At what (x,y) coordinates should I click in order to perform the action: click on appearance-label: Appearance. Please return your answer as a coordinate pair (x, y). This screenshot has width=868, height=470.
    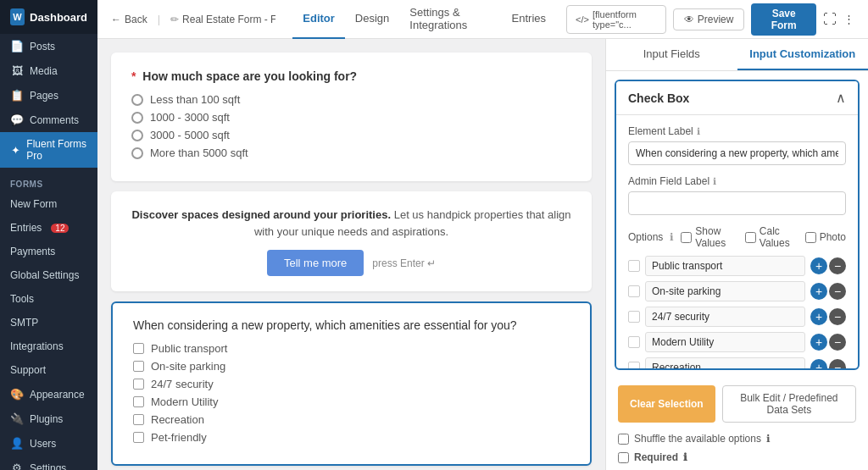
    Looking at the image, I should click on (58, 395).